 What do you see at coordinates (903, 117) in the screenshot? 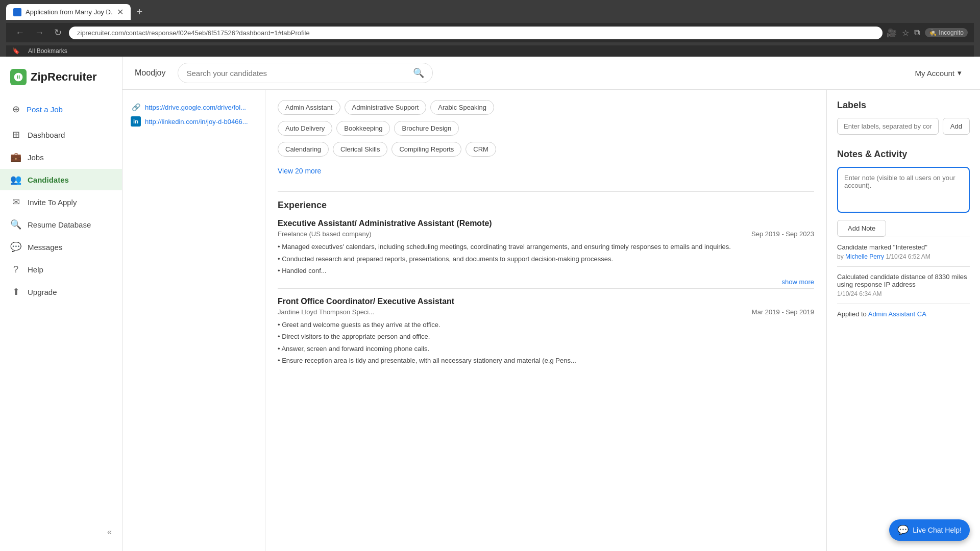
I see `labels-section: Labels Add` at bounding box center [903, 117].